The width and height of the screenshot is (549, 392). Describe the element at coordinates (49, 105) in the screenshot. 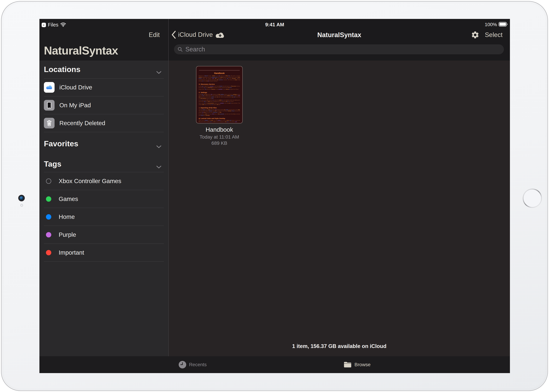

I see `ipad-icon` at that location.